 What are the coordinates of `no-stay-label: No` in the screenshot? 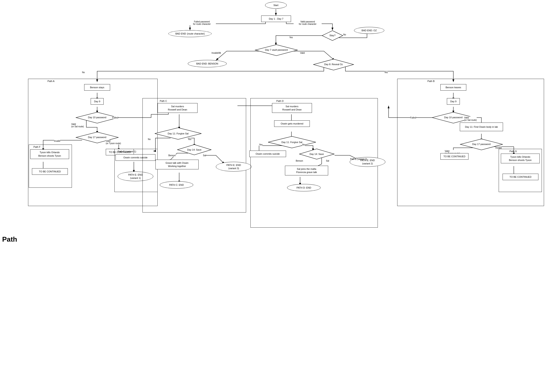 It's located at (345, 35).